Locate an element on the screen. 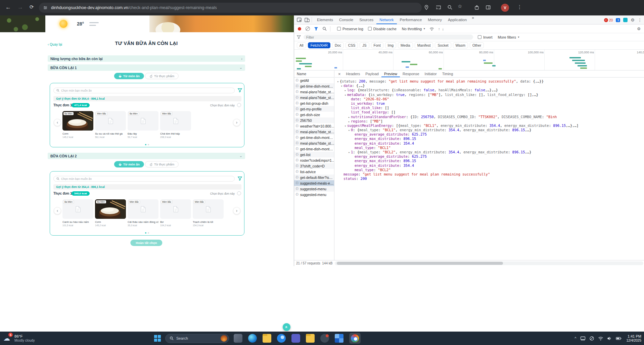 Image resolution: width=644 pixels, height=345 pixels. device-toolbar-icon is located at coordinates (307, 20).